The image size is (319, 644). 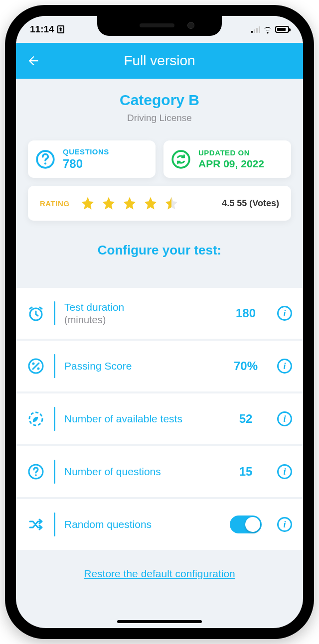 What do you see at coordinates (160, 313) in the screenshot?
I see `row-test-duration: Test duration (minutes) 180 i` at bounding box center [160, 313].